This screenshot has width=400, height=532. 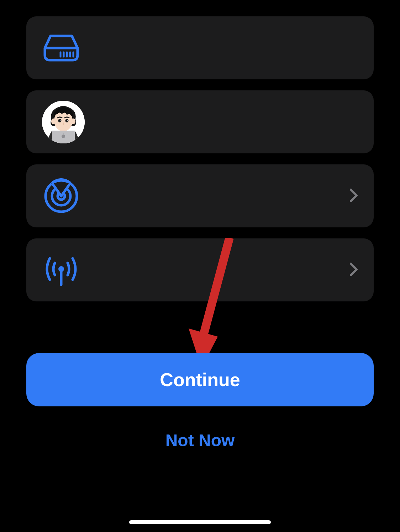 What do you see at coordinates (61, 270) in the screenshot?
I see `broadcast-icon` at bounding box center [61, 270].